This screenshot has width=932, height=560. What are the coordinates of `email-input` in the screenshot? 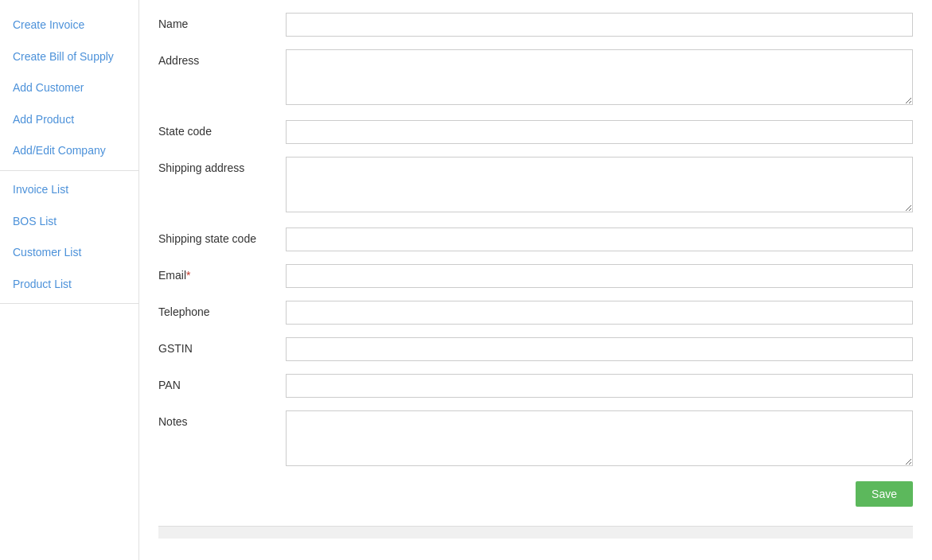 It's located at (599, 276).